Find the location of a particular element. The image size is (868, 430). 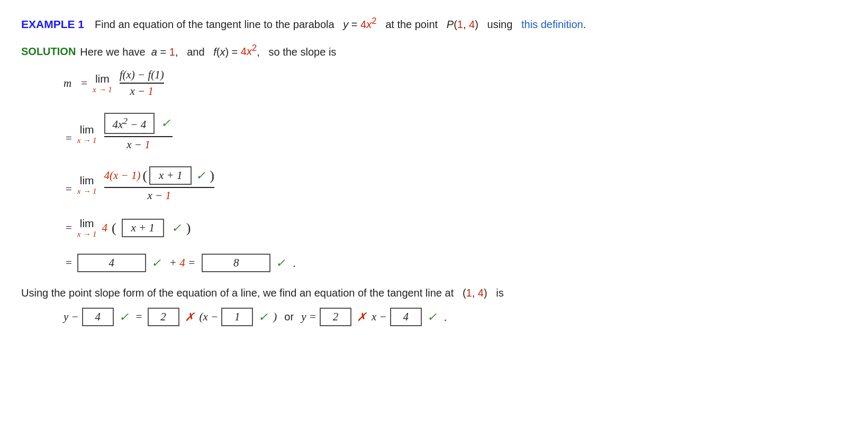

frac-num-3: 4(x − 1) ( x + 1 ✓ ) is located at coordinates (159, 177).